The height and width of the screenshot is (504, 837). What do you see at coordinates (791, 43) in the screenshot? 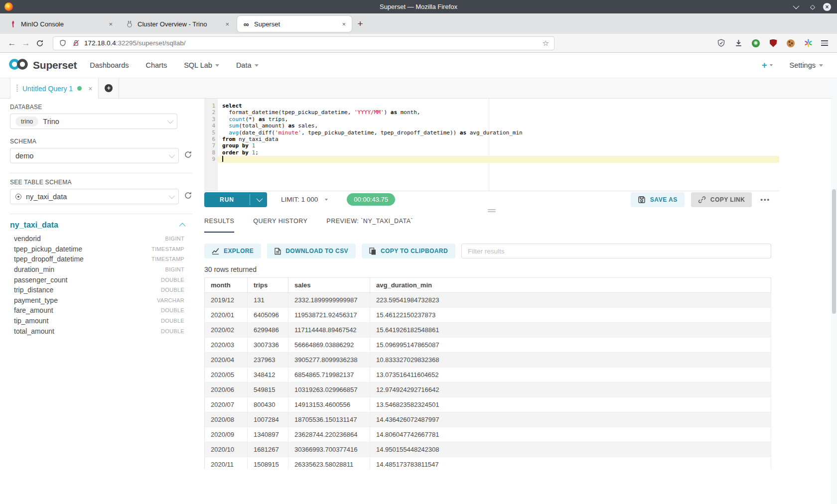
I see `cookie-icon` at bounding box center [791, 43].